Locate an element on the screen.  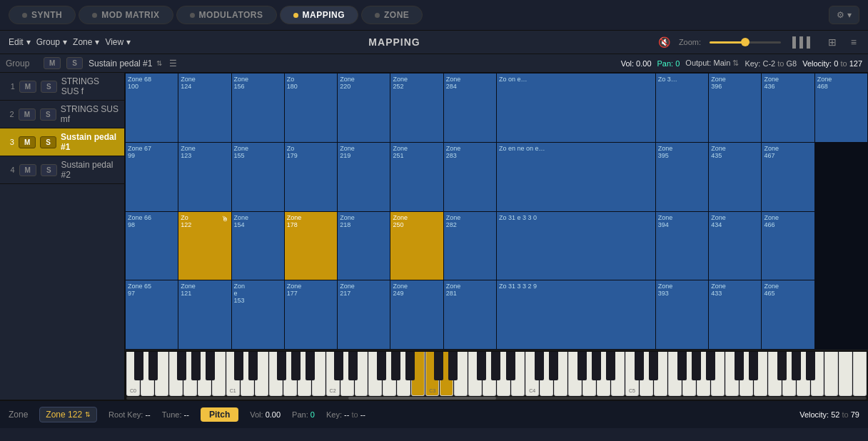
header-s-button: S is located at coordinates (74, 63).